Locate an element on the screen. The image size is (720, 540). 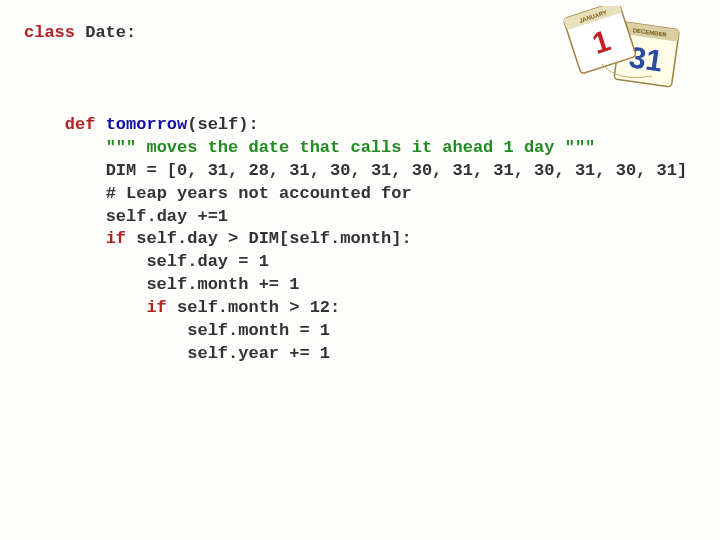
class-name: Date is located at coordinates (106, 32).